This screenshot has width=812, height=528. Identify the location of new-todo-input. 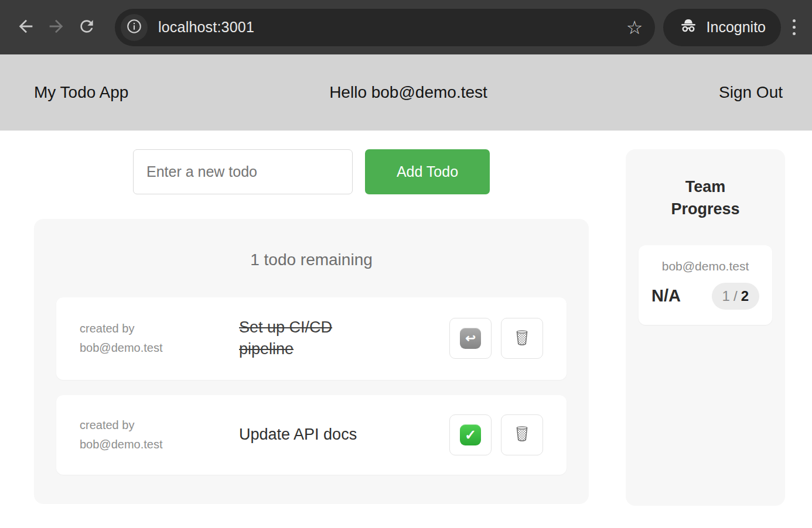
(243, 172).